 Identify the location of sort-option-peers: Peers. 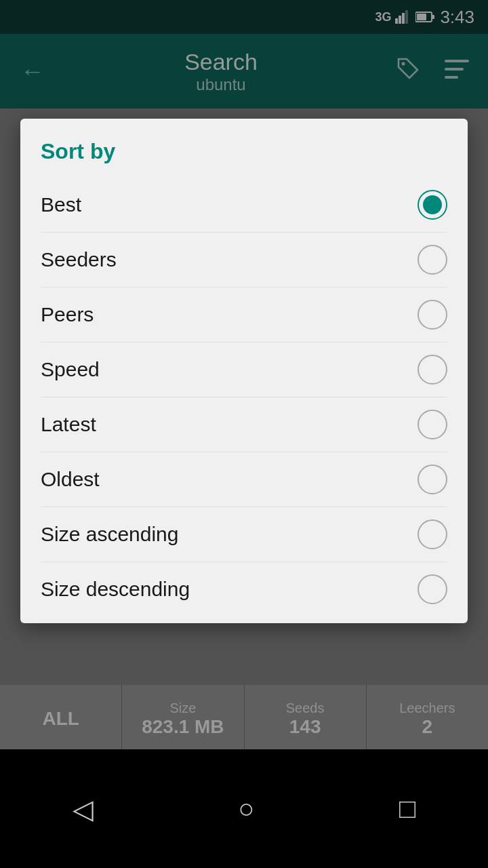
(244, 315).